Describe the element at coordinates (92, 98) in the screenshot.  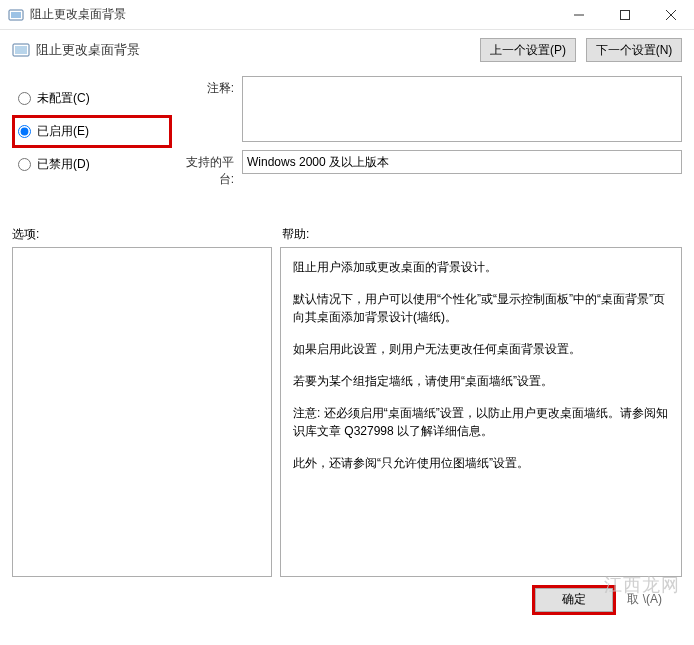
I see `radio-not-configured: 未配置(C)` at that location.